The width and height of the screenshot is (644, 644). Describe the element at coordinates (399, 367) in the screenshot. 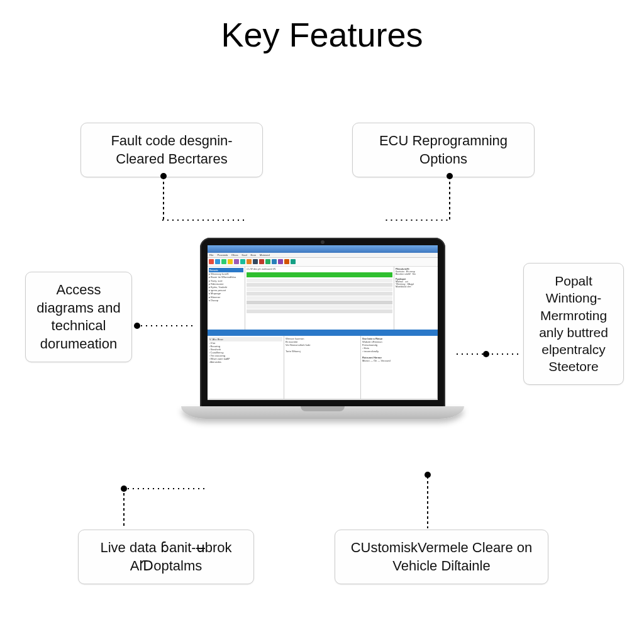

I see `lower-panel-3: Sse bete a RntueWobole nReninanFreisctio…` at that location.